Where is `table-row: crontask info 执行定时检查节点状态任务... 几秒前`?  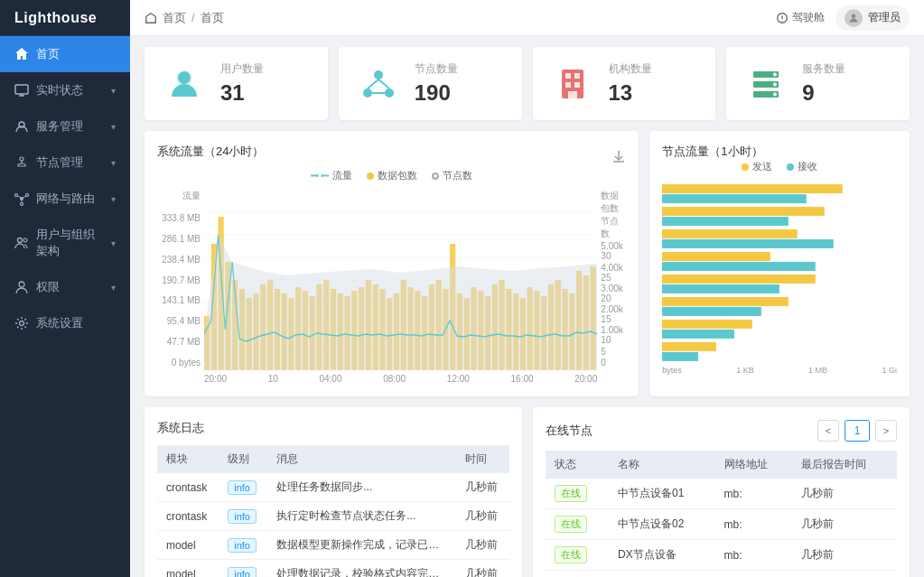 table-row: crontask info 执行定时检查节点状态任务... 几秒前 is located at coordinates (333, 517).